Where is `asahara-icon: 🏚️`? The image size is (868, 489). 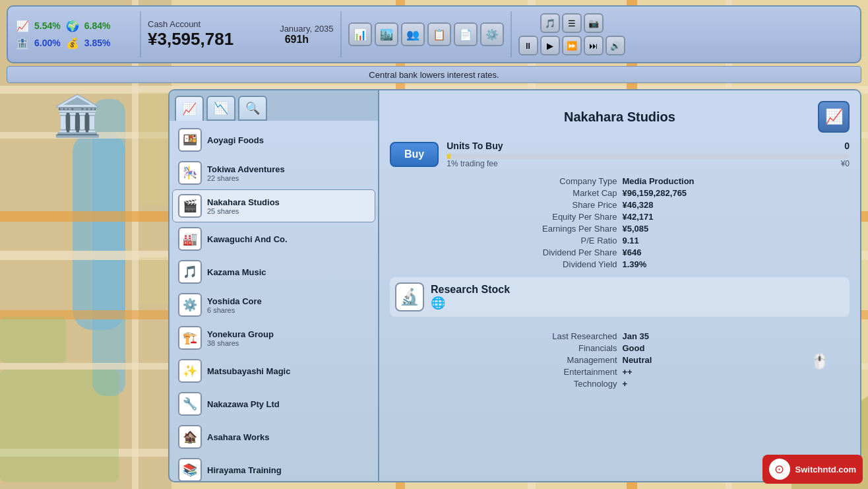 asahara-icon: 🏚️ is located at coordinates (190, 437).